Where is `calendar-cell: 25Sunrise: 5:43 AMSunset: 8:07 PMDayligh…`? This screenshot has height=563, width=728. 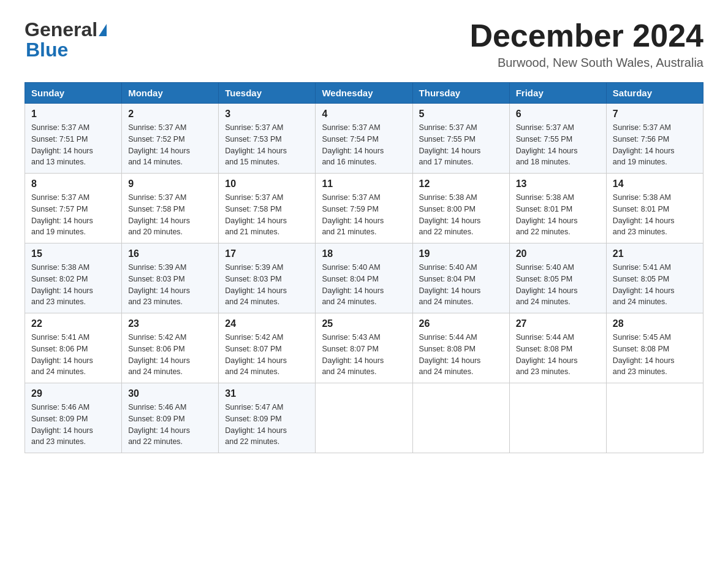 calendar-cell: 25Sunrise: 5:43 AMSunset: 8:07 PMDayligh… is located at coordinates (364, 348).